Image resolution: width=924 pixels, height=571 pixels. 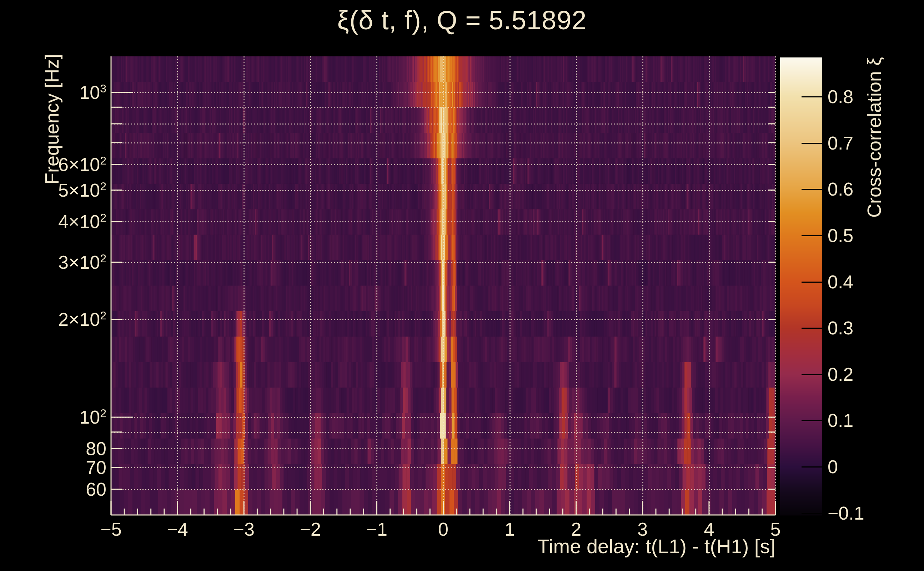 I want to click on x-tick-label: 5, so click(x=775, y=529).